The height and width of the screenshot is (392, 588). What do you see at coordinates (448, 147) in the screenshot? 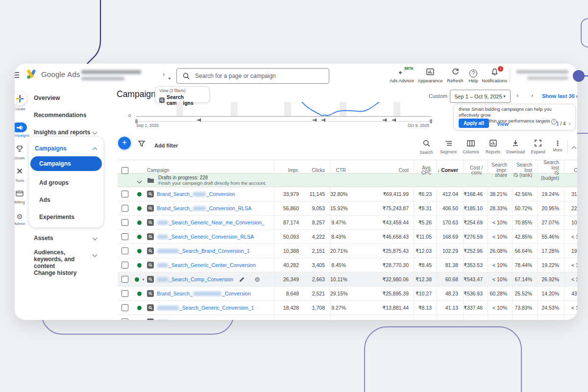
I see `segment-button: Segment` at bounding box center [448, 147].